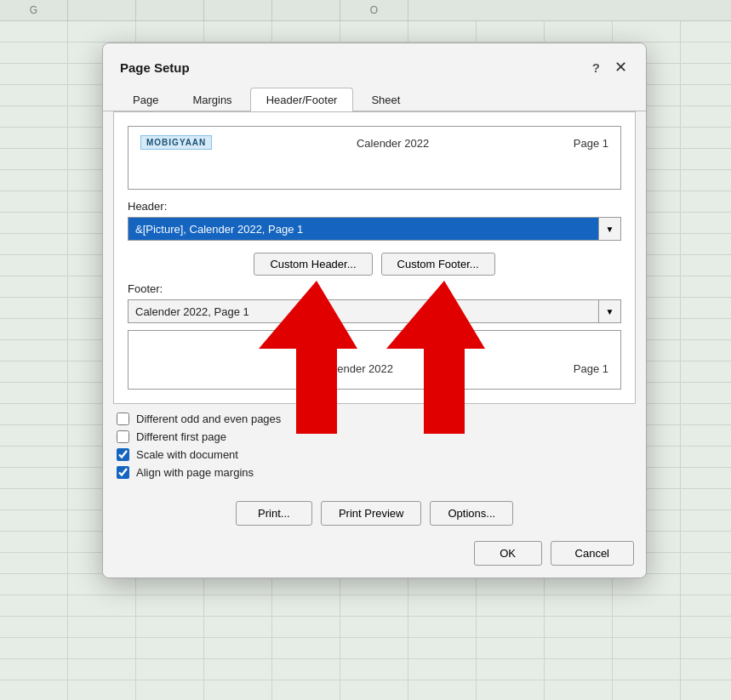  I want to click on tab-page: Page, so click(146, 100).